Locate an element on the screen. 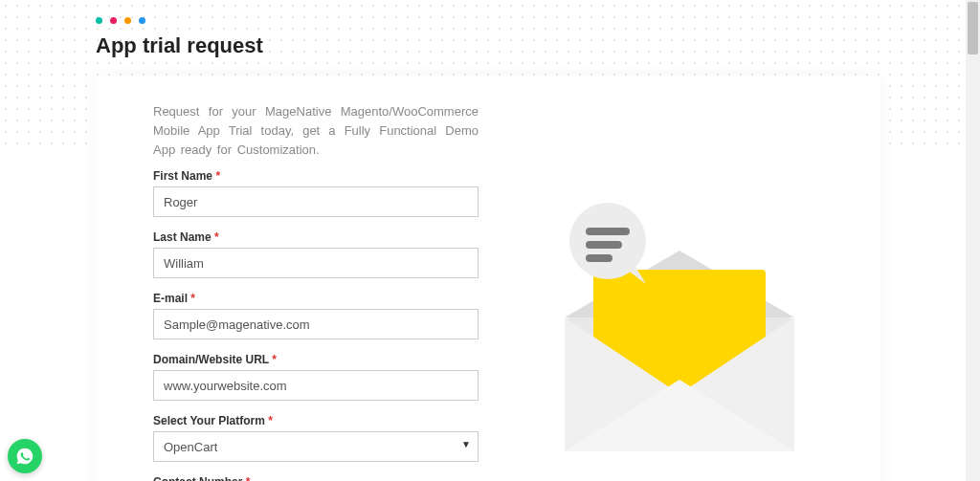 The image size is (980, 481). phone-label: Contact Number * is located at coordinates (316, 478).